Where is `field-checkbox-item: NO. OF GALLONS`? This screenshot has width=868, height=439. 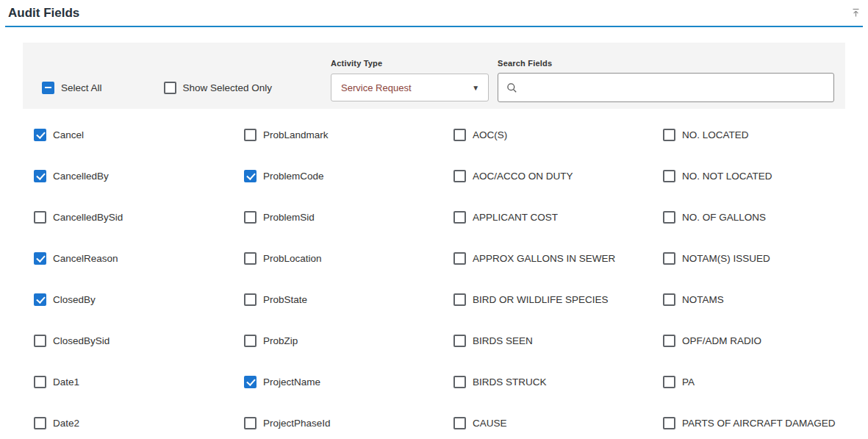 field-checkbox-item: NO. OF GALLONS is located at coordinates (766, 217).